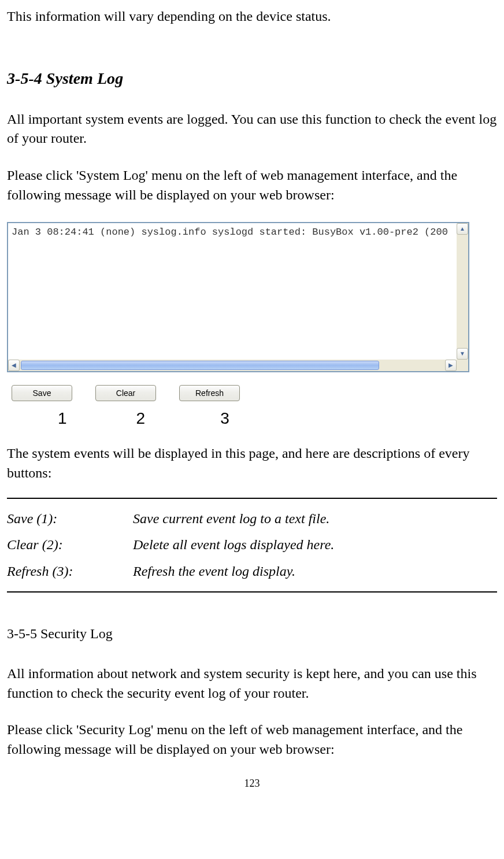 The height and width of the screenshot is (859, 504). What do you see at coordinates (70, 545) in the screenshot?
I see `desc-label-clear: Clear (2):` at bounding box center [70, 545].